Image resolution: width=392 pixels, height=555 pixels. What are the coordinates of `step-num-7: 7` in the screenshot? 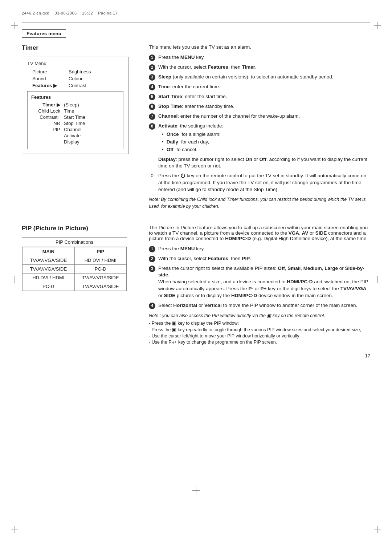 It's located at (152, 117).